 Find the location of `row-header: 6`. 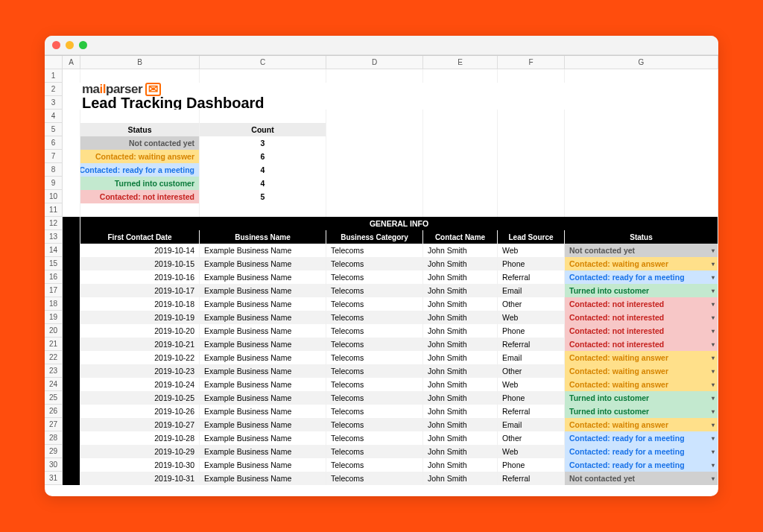

row-header: 6 is located at coordinates (54, 143).